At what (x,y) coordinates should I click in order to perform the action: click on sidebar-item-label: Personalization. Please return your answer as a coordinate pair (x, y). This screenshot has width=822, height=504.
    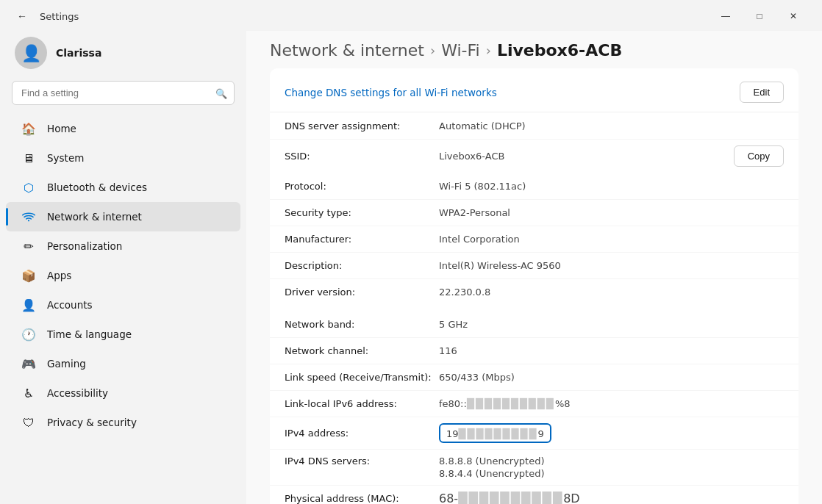
    Looking at the image, I should click on (85, 246).